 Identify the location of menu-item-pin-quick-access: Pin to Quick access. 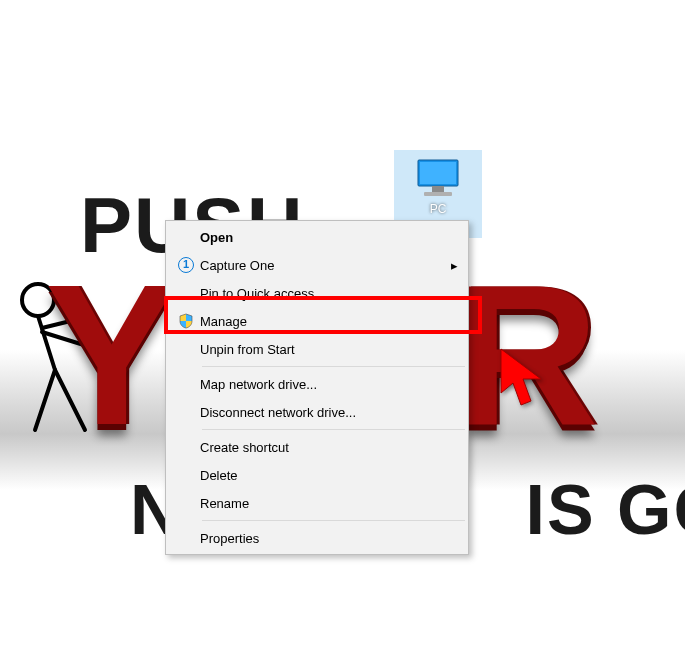
(317, 293).